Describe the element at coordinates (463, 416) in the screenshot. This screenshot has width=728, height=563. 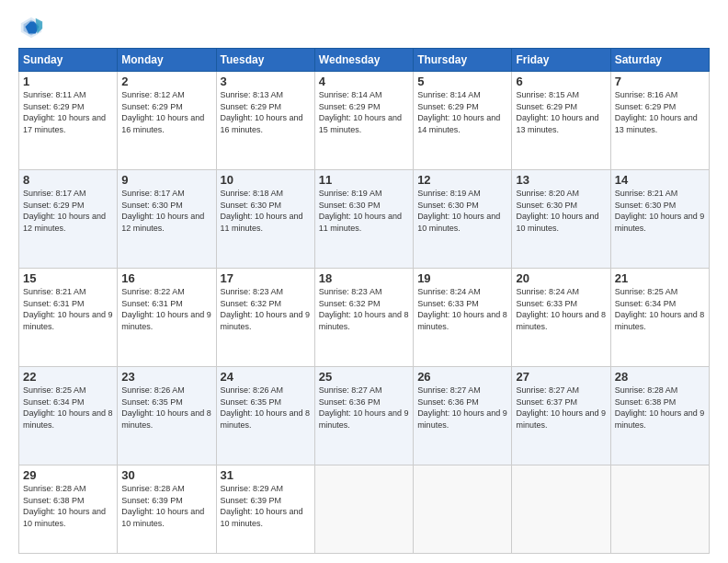
I see `calendar-cell: 26Sunrise: 8:27 AMSunset: 6:36 PMDayligh…` at that location.